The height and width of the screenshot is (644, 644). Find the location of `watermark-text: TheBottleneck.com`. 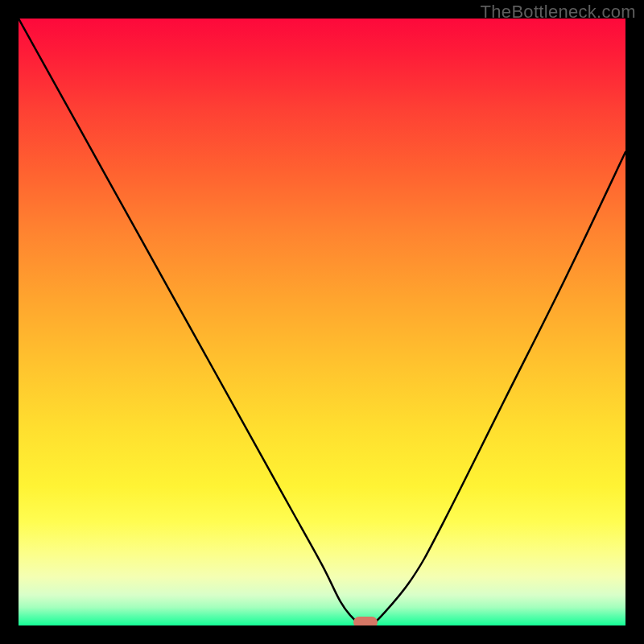

watermark-text: TheBottleneck.com is located at coordinates (559, 12).